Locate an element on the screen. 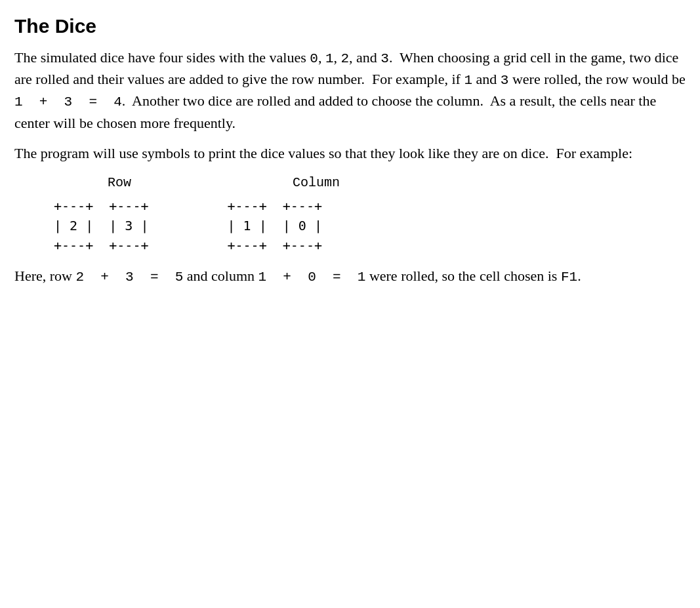 The width and height of the screenshot is (700, 608). col-label: Column is located at coordinates (290, 182).